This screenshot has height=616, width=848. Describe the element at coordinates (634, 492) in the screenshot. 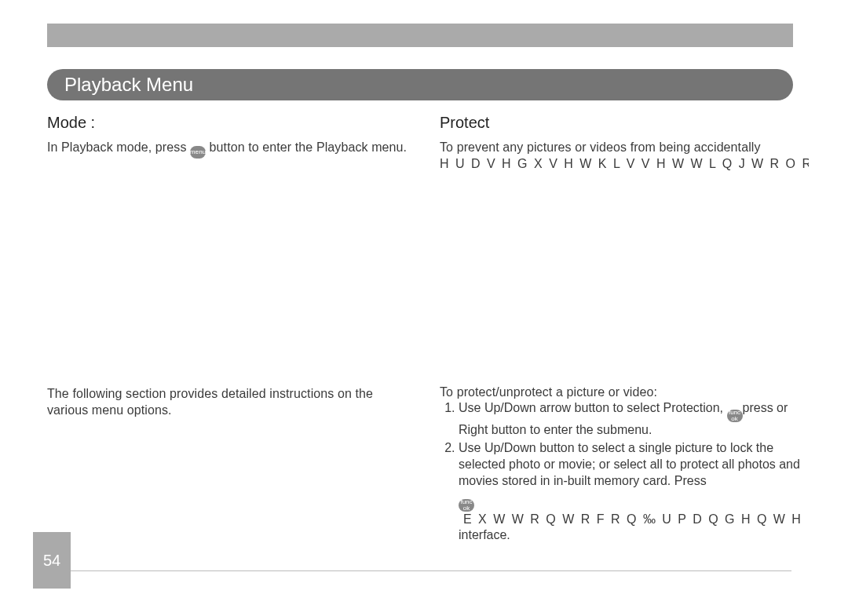

I see `list-item: Use Up/Down button to select a single pi…` at that location.